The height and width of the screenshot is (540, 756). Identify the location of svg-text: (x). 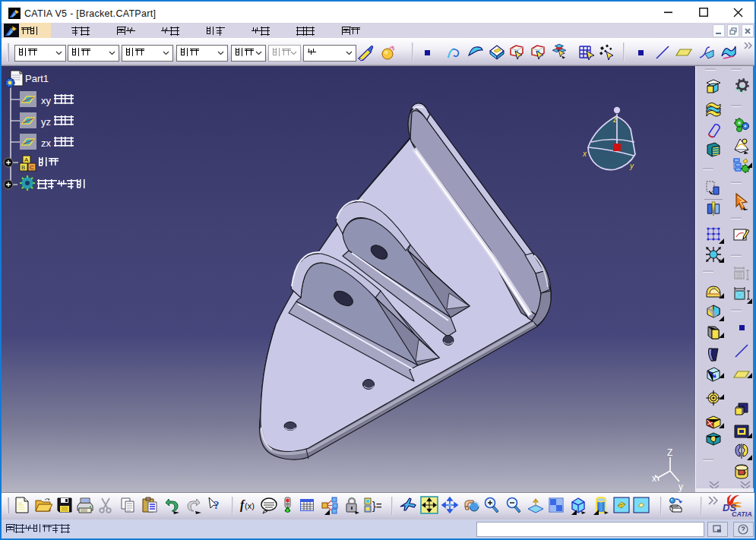
(249, 506).